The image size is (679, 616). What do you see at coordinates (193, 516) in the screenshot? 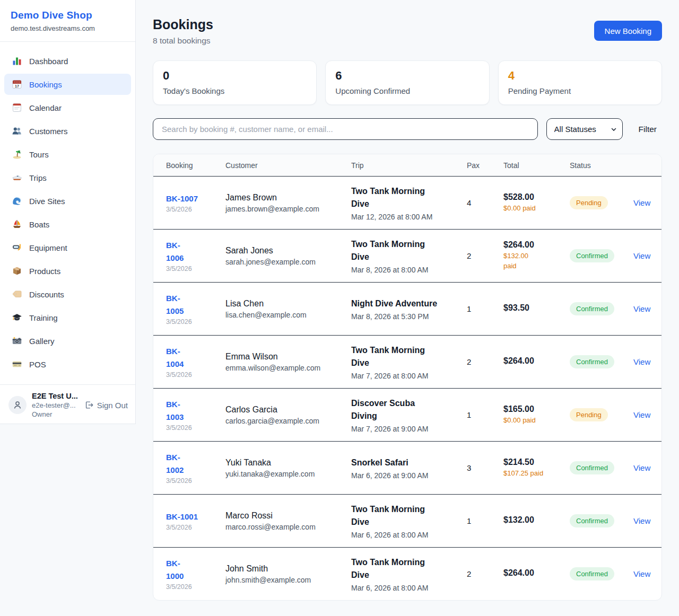
I see `booking-id-link: BK-1001` at bounding box center [193, 516].